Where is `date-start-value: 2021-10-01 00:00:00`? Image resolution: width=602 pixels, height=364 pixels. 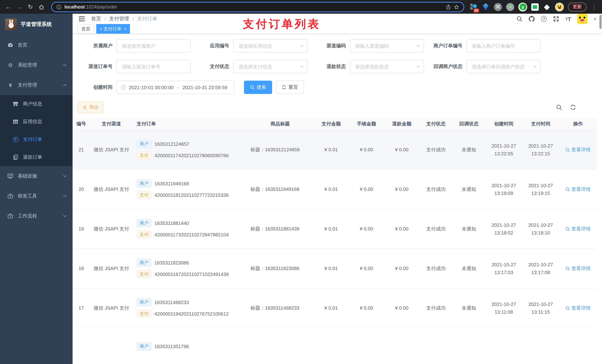 date-start-value: 2021-10-01 00:00:00 is located at coordinates (151, 87).